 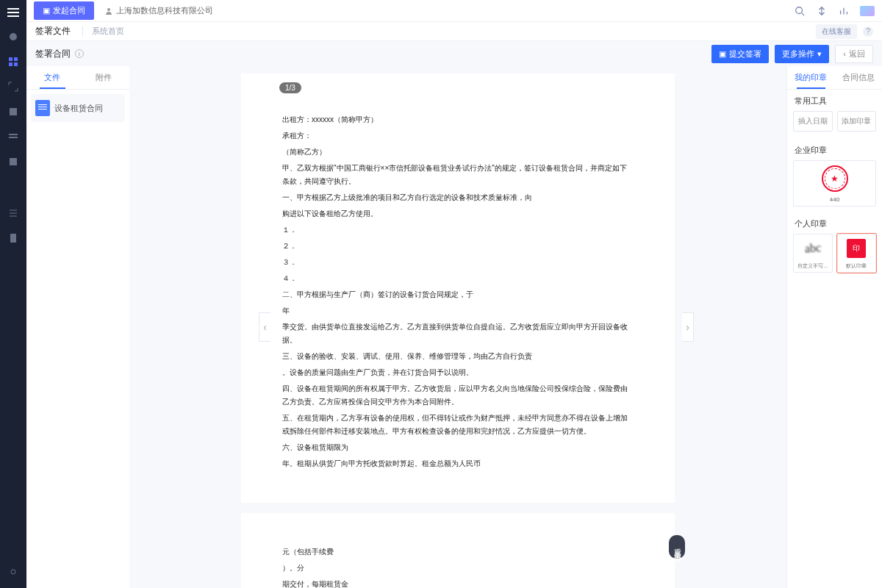 What do you see at coordinates (835, 200) in the screenshot?
I see `corporate-seal-label: 440` at bounding box center [835, 200].